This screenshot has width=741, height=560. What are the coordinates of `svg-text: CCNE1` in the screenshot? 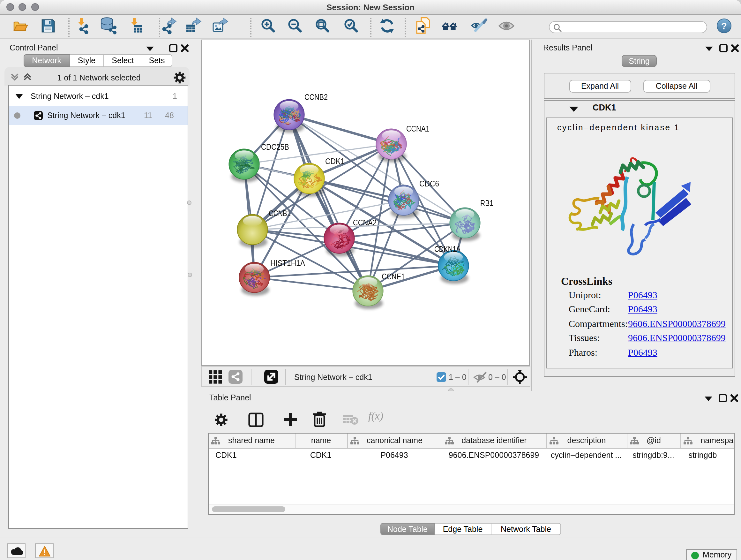 It's located at (393, 276).